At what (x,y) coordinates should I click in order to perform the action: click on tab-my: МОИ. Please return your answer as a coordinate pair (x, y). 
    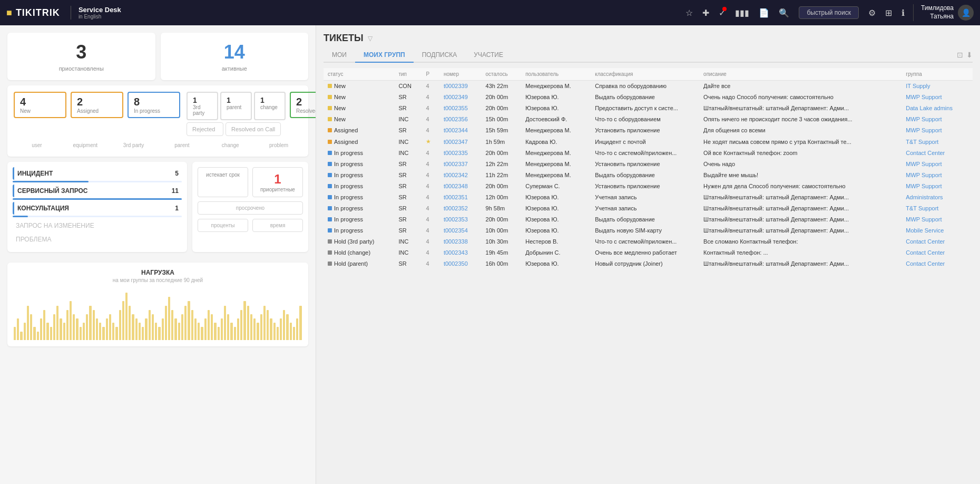
    Looking at the image, I should click on (339, 55).